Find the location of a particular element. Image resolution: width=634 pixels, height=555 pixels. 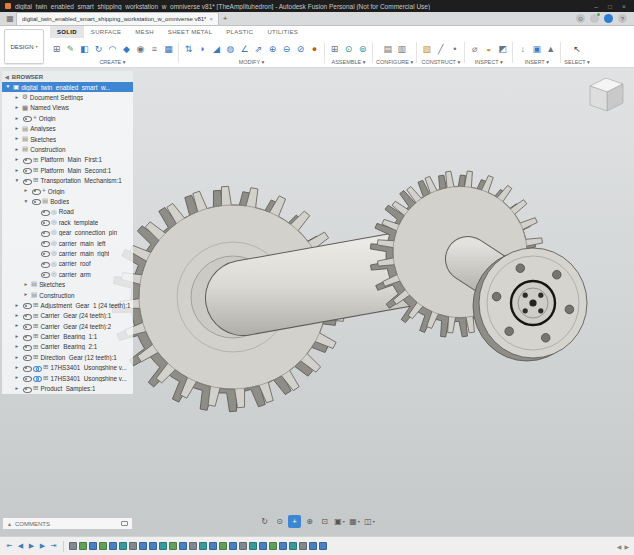

physical-material-icon: ● is located at coordinates (314, 49).